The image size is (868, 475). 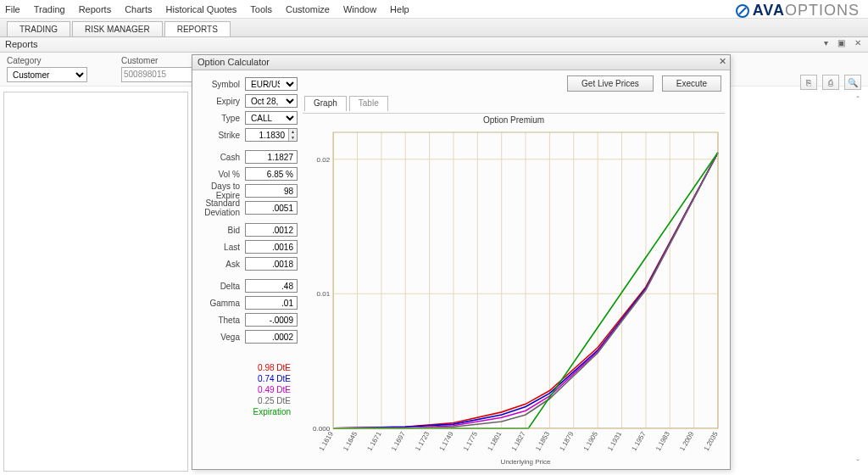 What do you see at coordinates (271, 264) in the screenshot?
I see `ask-input` at bounding box center [271, 264].